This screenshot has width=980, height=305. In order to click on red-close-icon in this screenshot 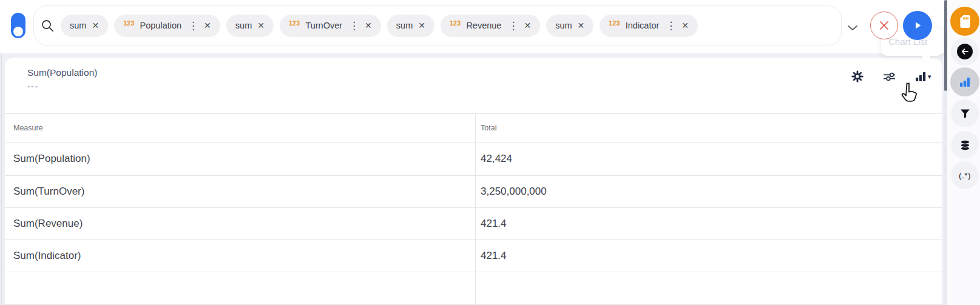, I will do `click(884, 25)`.